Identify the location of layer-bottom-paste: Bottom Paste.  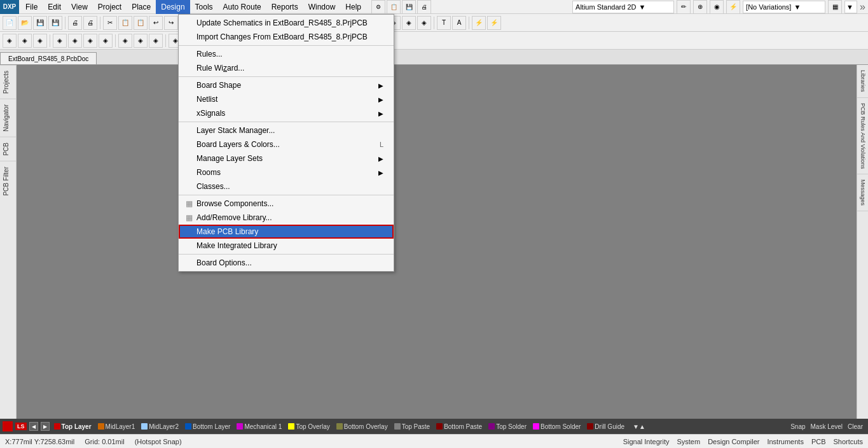
(459, 426).